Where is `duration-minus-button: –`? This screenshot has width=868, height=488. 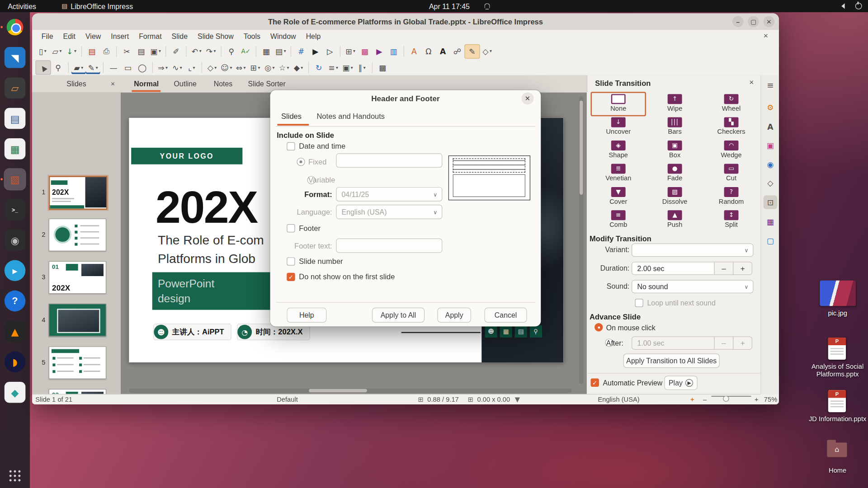 duration-minus-button: – is located at coordinates (724, 268).